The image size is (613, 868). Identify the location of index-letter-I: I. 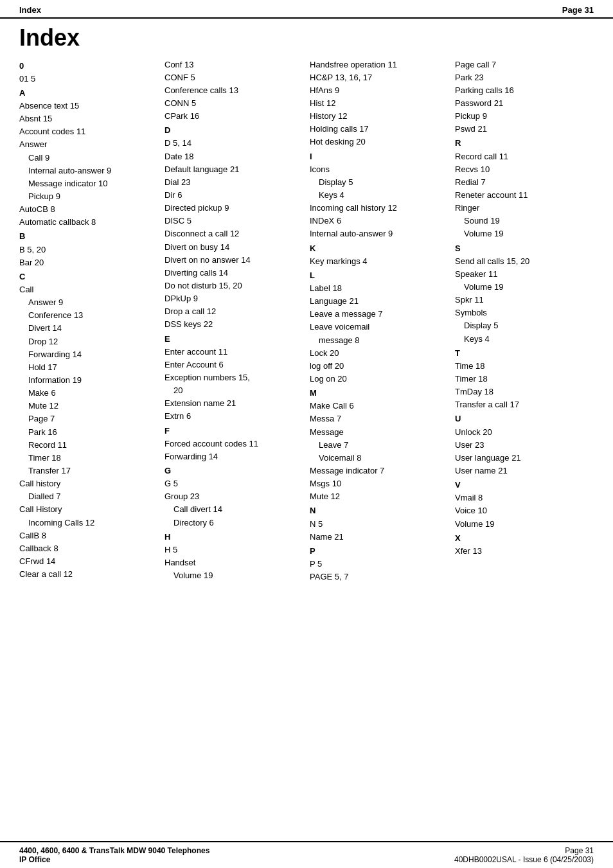
(379, 157).